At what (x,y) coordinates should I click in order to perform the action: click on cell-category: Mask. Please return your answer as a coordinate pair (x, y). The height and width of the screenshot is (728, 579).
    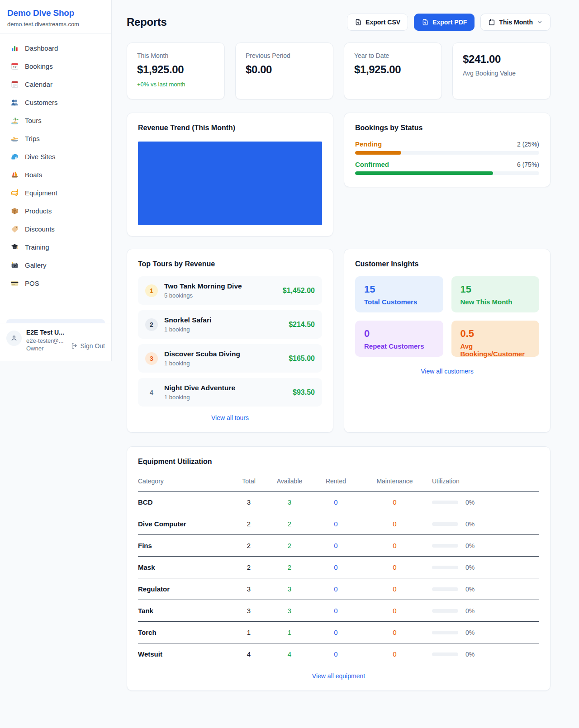
    Looking at the image, I should click on (185, 567).